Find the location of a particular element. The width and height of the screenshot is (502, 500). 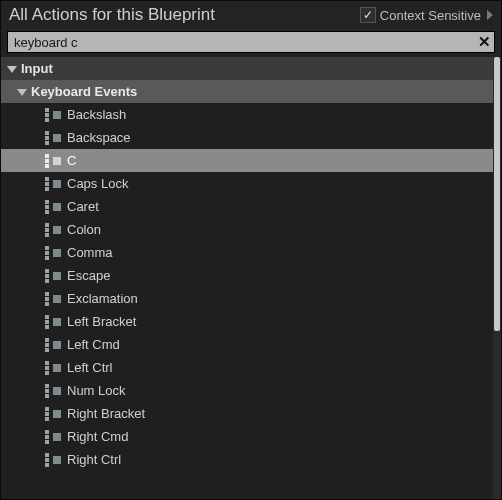

action-item: Left Bracket is located at coordinates (247, 322).